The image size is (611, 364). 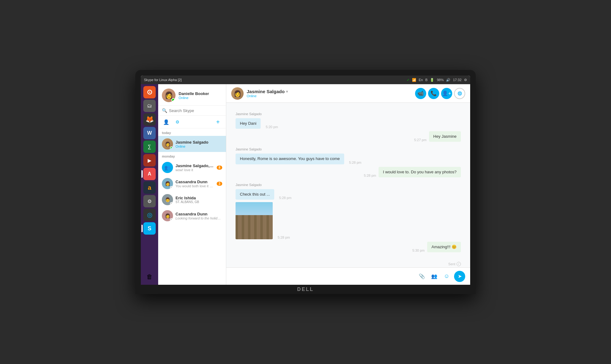 What do you see at coordinates (254, 221) in the screenshot?
I see `colosseum-image` at bounding box center [254, 221].